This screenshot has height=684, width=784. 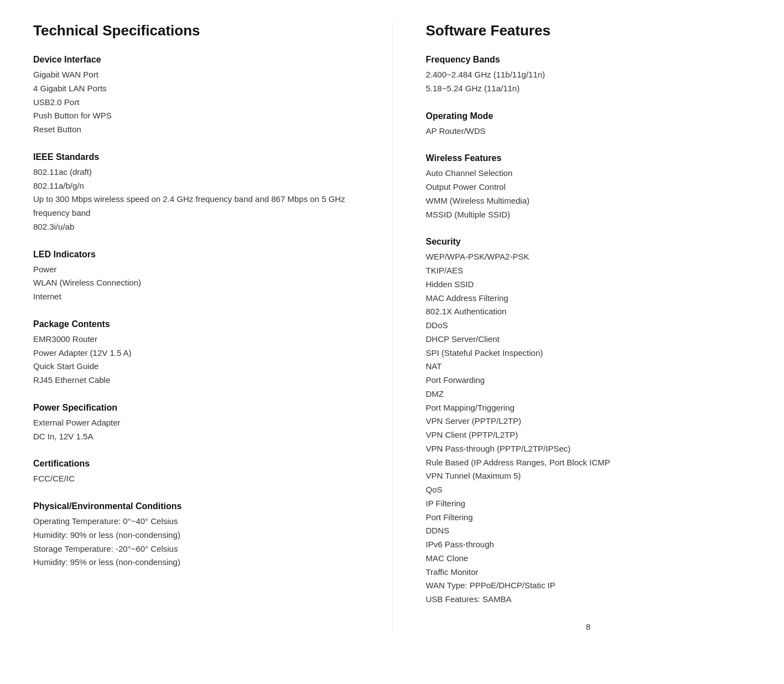 What do you see at coordinates (196, 270) in the screenshot?
I see `section-line: Power` at bounding box center [196, 270].